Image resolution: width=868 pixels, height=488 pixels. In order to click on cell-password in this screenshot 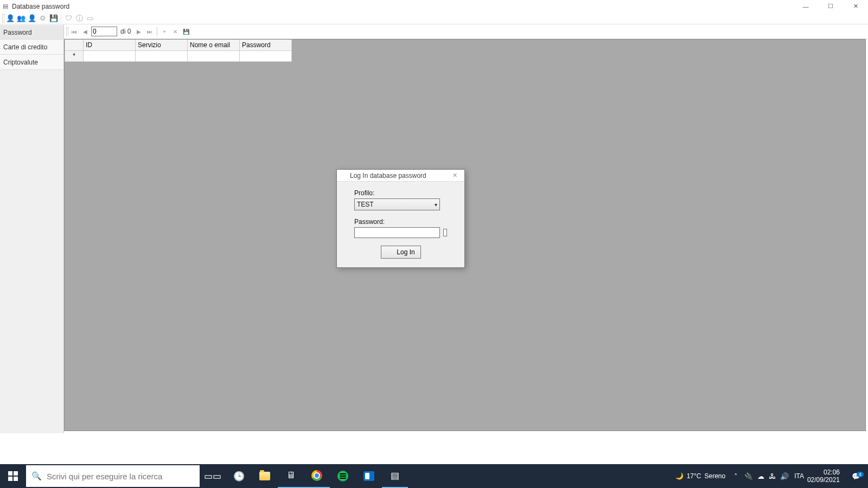, I will do `click(266, 56)`.